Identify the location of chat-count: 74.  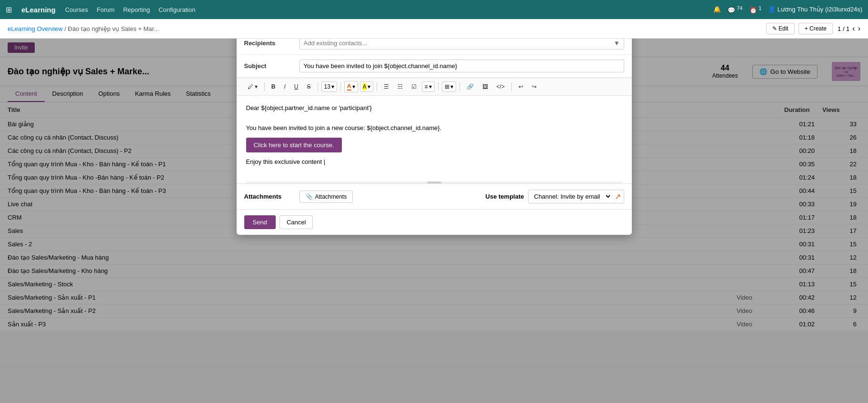
(740, 8).